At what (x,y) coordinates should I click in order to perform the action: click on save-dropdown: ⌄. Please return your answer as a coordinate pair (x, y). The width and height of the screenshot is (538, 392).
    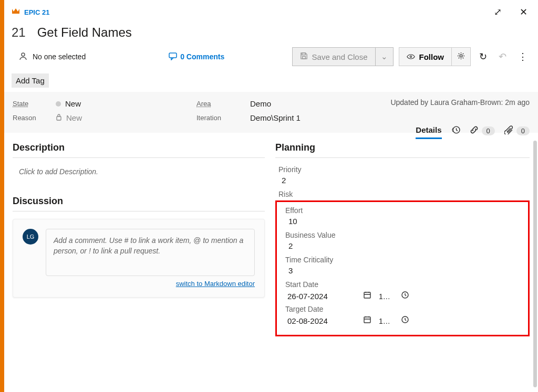
    Looking at the image, I should click on (385, 57).